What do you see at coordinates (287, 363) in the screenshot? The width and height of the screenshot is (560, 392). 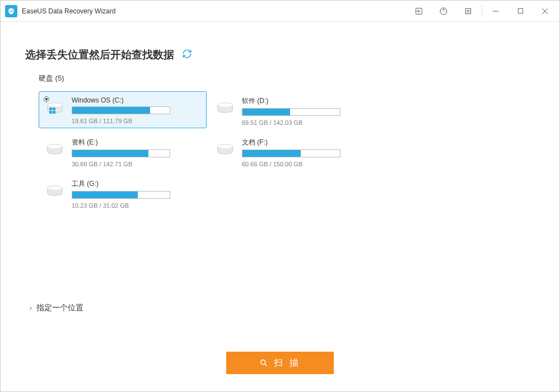 I see `scan-button-label: 扫 描` at bounding box center [287, 363].